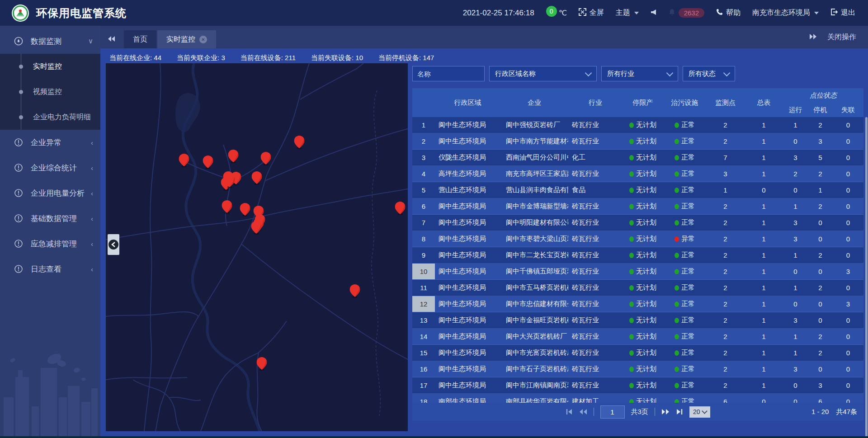  I want to click on table-row: 9 阆中生态环境局 阆中市二龙长宝页岩砖 砖瓦行业 无计划 正常 2, so click(638, 255).